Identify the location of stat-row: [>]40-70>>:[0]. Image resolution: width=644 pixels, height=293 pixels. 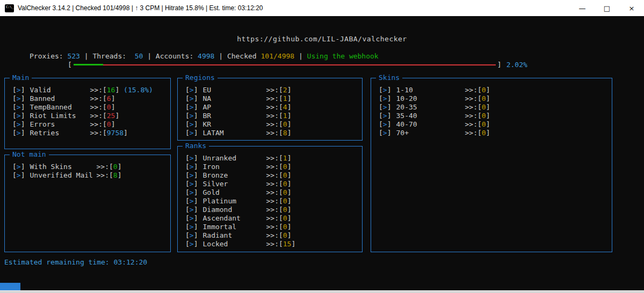
(493, 124).